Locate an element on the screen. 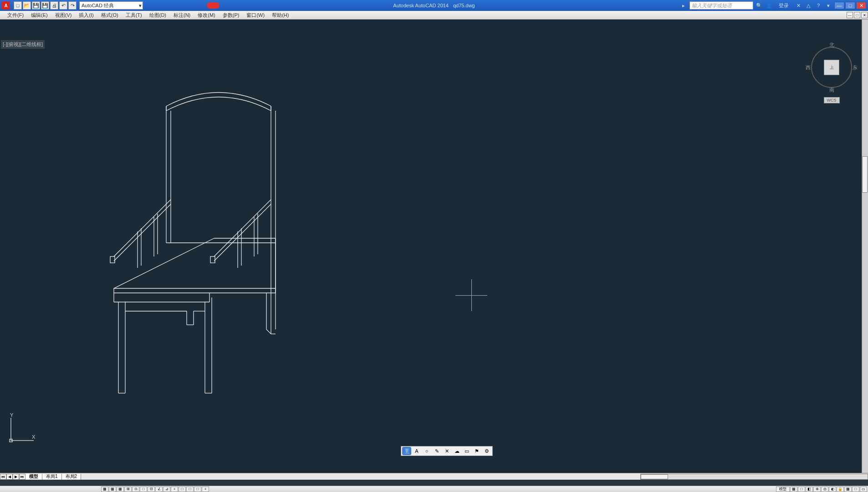 Image resolution: width=868 pixels, height=492 pixels. ime-keyboard-icon: ▭ is located at coordinates (467, 451).